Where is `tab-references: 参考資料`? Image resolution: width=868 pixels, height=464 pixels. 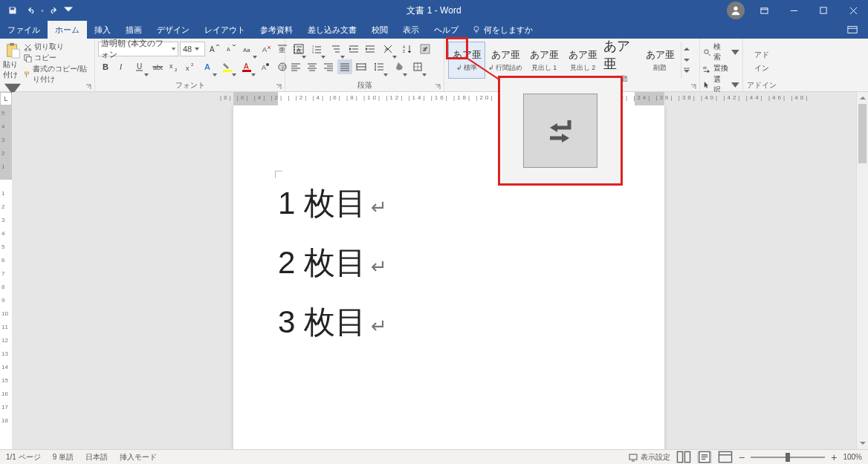
tab-references: 参考資料 is located at coordinates (276, 30).